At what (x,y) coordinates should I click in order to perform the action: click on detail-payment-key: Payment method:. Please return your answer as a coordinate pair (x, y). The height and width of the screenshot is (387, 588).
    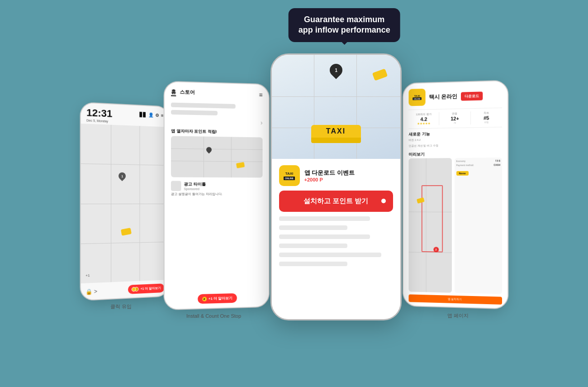
    Looking at the image, I should click on (465, 165).